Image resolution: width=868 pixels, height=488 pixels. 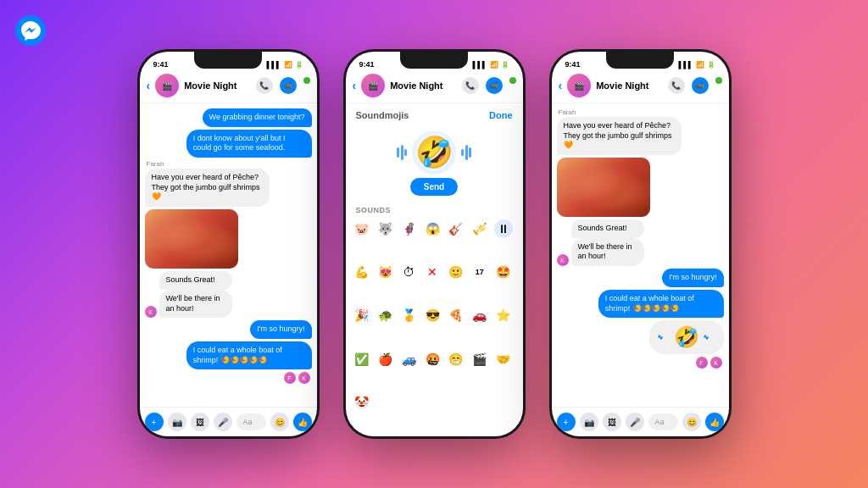 What do you see at coordinates (200, 422) in the screenshot?
I see `image-icon-left: 🖼` at bounding box center [200, 422].